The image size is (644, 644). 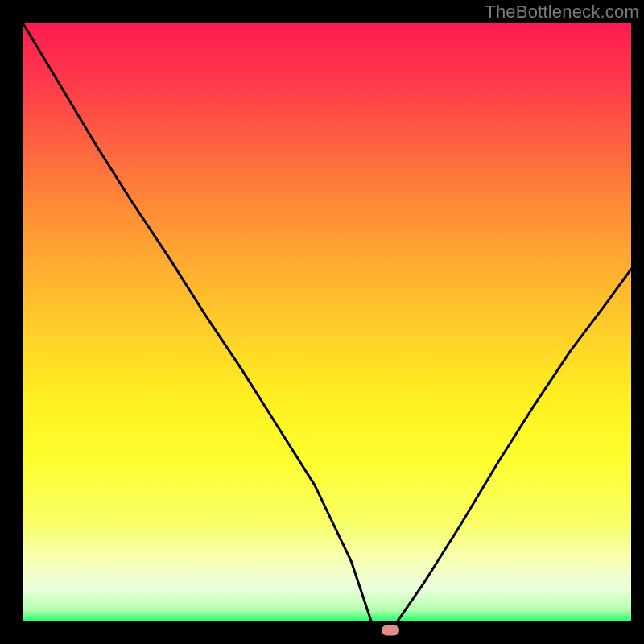 What do you see at coordinates (390, 631) in the screenshot?
I see `optimum-marker` at bounding box center [390, 631].